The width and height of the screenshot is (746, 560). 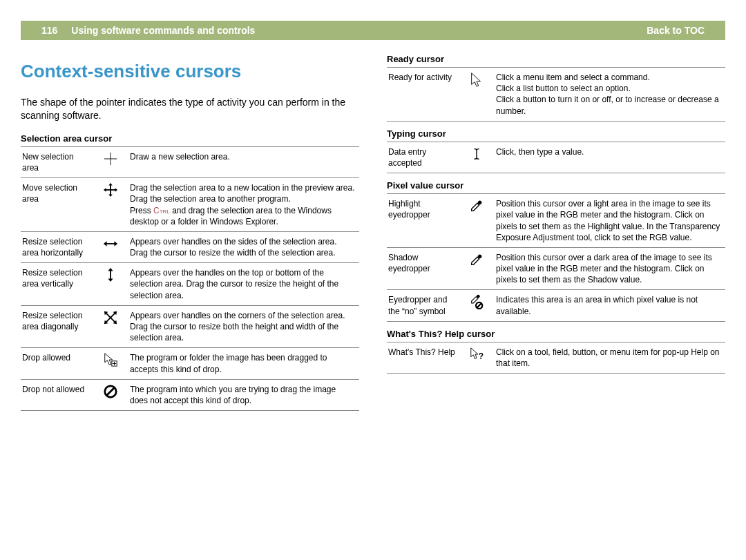 I want to click on drop-allowed-icon, so click(x=111, y=360).